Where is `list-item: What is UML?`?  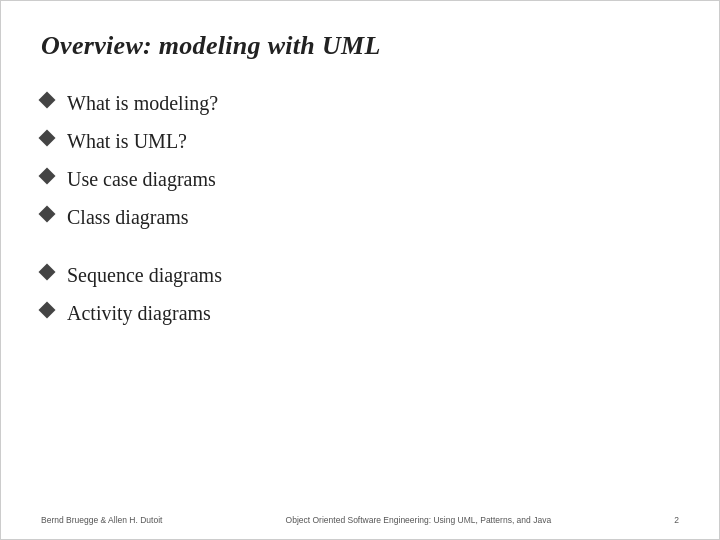 list-item: What is UML? is located at coordinates (360, 141).